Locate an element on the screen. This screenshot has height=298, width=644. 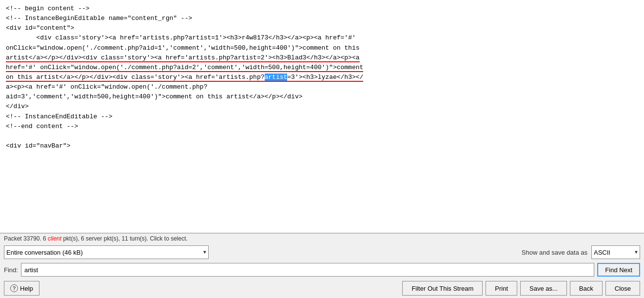
find-next-button: Find Next is located at coordinates (619, 270).